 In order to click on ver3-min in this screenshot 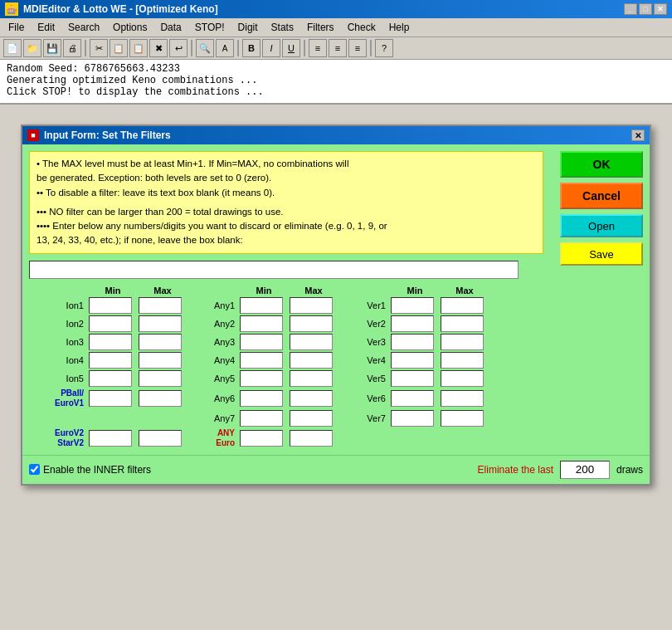, I will do `click(412, 342)`.